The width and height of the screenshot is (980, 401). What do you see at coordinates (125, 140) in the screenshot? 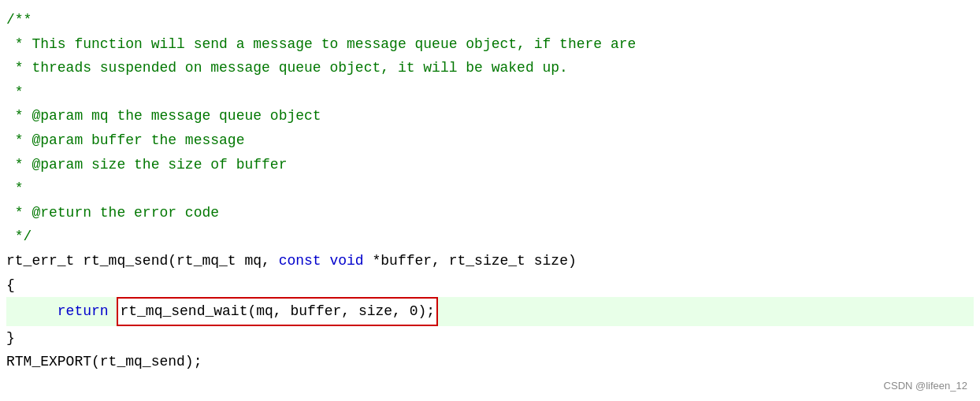
I see `code-text: * @param buffer the message` at bounding box center [125, 140].